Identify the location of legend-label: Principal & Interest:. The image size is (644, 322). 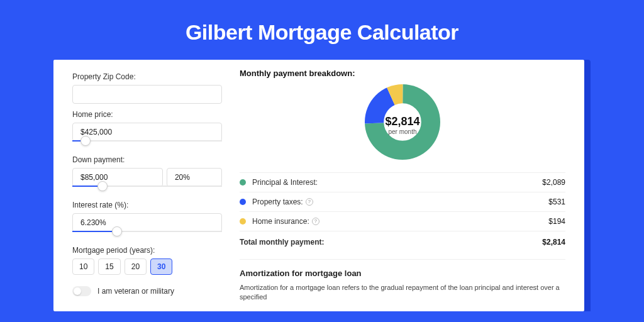
(397, 182).